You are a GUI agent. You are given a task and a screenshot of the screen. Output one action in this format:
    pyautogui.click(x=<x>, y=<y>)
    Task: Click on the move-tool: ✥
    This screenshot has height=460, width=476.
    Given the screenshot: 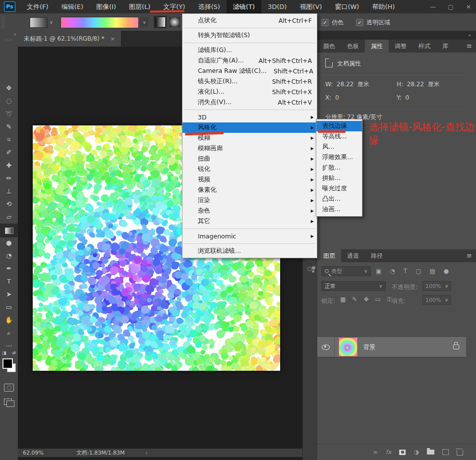 What is the action you would take?
    pyautogui.click(x=9, y=88)
    